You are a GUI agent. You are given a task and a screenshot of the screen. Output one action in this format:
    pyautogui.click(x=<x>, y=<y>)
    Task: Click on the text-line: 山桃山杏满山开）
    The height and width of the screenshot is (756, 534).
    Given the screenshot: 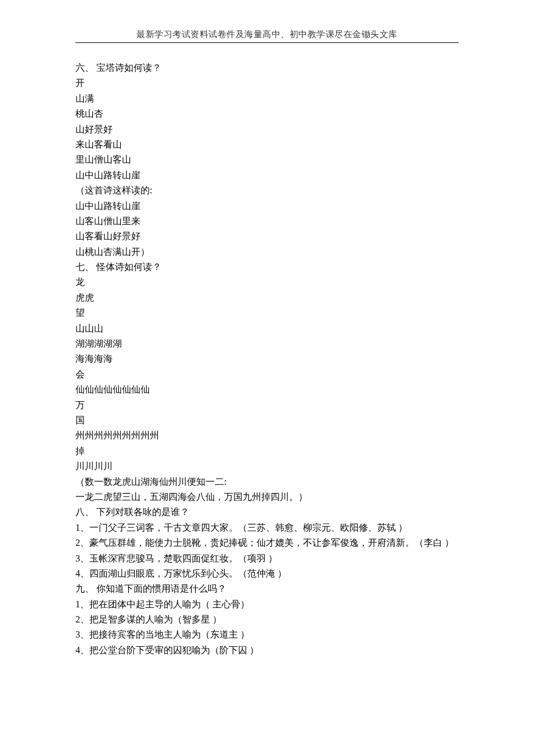 What is the action you would take?
    pyautogui.click(x=267, y=252)
    